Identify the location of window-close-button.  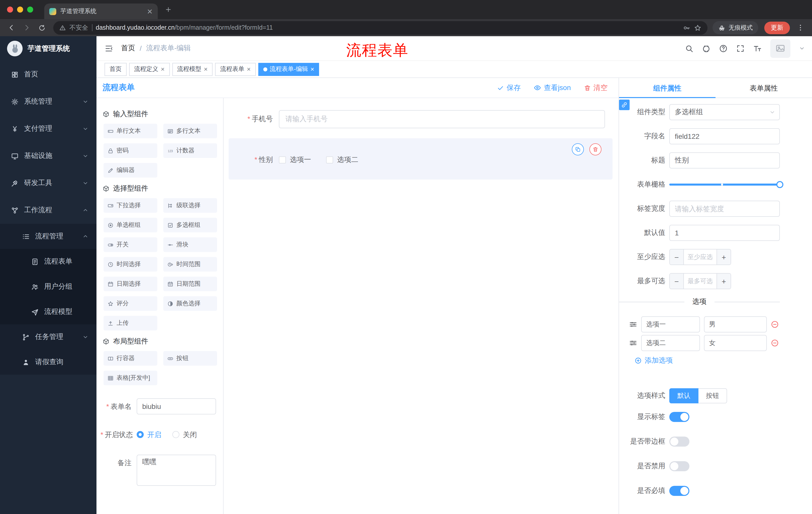
(10, 9).